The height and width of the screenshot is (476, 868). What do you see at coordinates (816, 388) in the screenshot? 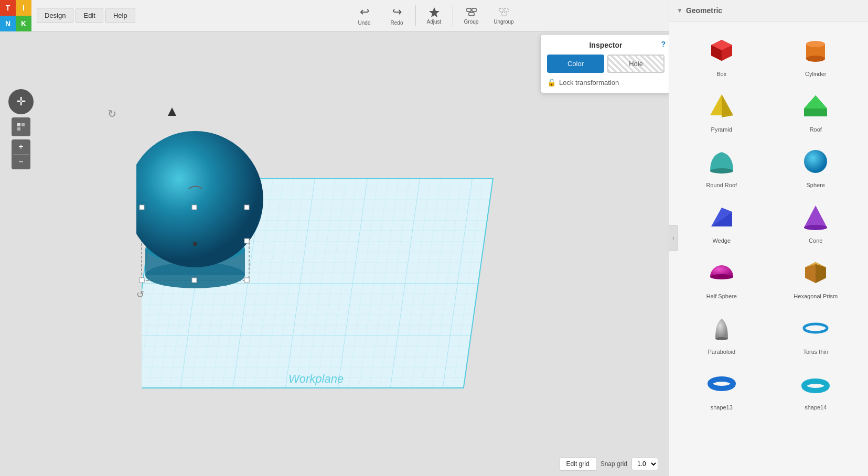
I see `shape-torus-cyan: shape14` at bounding box center [816, 388].